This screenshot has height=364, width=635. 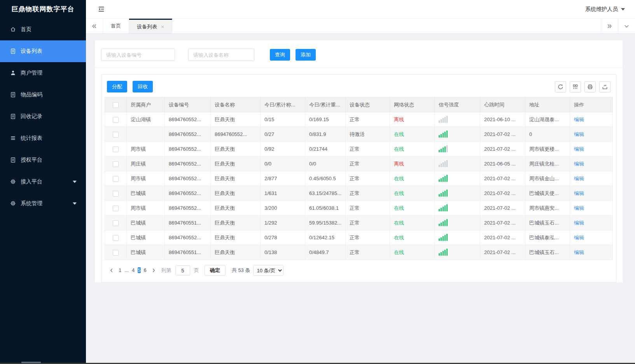 What do you see at coordinates (325, 253) in the screenshot?
I see `today-weight-cell: 0/4849.7` at bounding box center [325, 253].